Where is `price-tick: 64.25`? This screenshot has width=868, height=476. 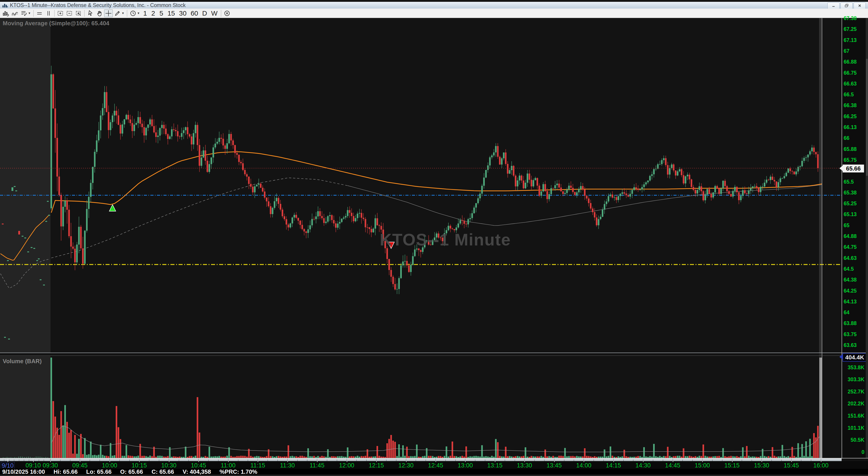
price-tick: 64.25 is located at coordinates (850, 291).